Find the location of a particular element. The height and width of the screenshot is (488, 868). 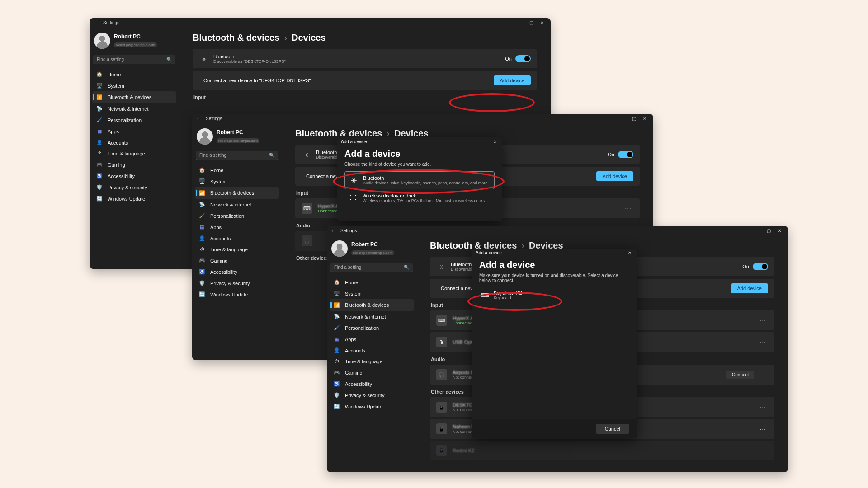

cancel-button: Cancel is located at coordinates (613, 429).